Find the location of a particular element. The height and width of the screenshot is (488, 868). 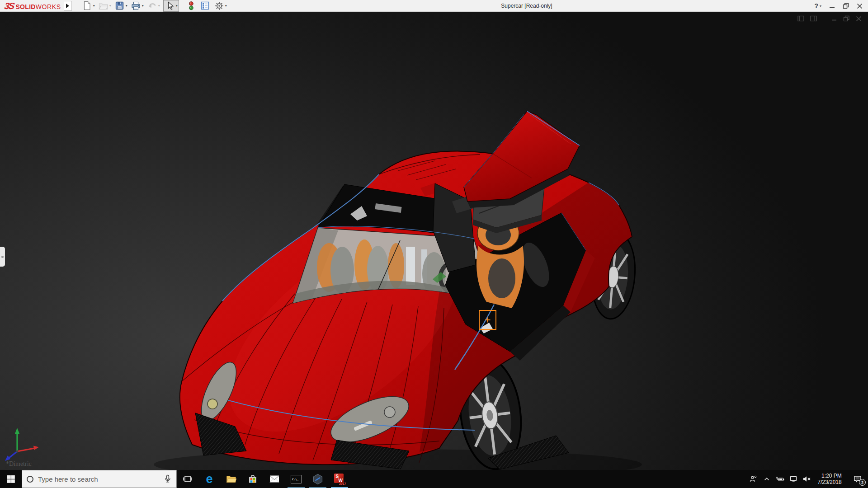

document-window-controls is located at coordinates (830, 19).